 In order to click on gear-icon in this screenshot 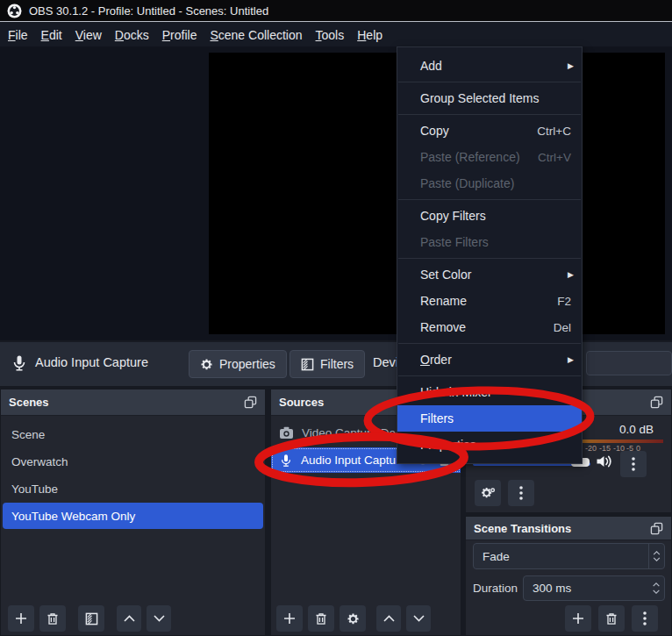, I will do `click(207, 365)`.